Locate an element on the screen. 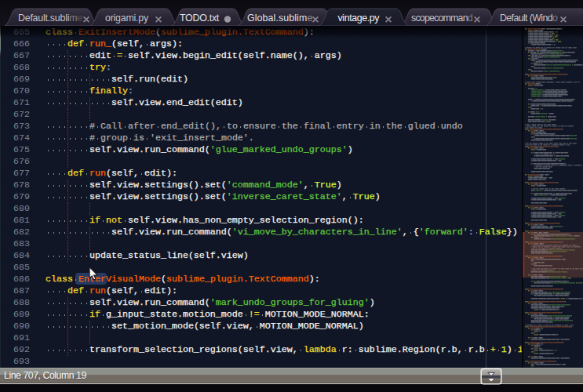 Image resolution: width=583 pixels, height=392 pixels. svg-text: TODO.txt is located at coordinates (199, 18).